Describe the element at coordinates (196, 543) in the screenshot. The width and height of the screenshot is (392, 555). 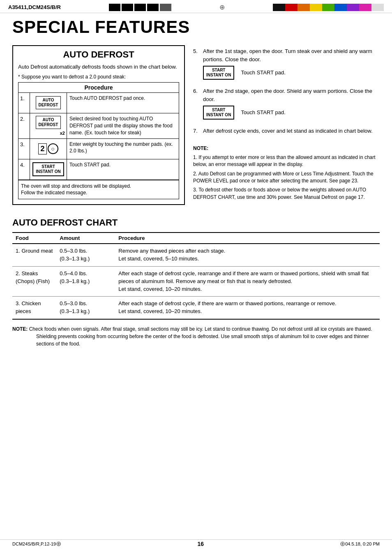
I see `page-footer: DCM24S/B/R,P.12-19 ⊕ 16 ⊕ 04.5.18, 0:20 …` at that location.